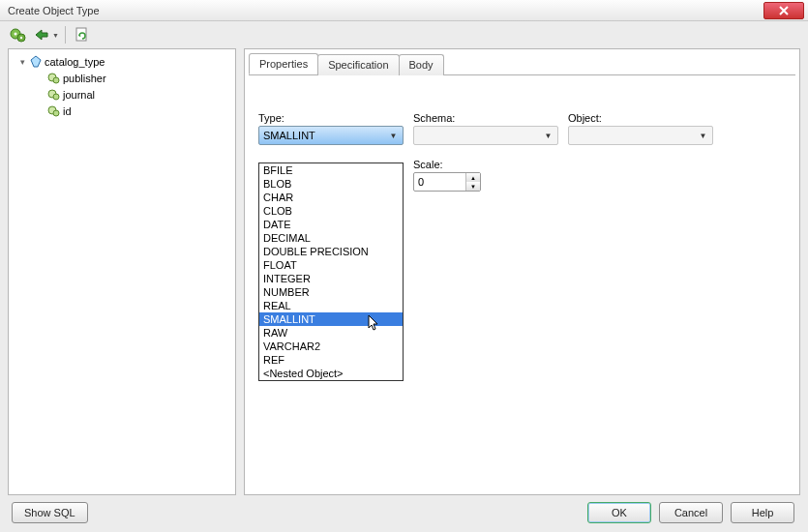 The width and height of the screenshot is (808, 532). What do you see at coordinates (331, 373) in the screenshot?
I see `type-option: <Nested Object>` at bounding box center [331, 373].